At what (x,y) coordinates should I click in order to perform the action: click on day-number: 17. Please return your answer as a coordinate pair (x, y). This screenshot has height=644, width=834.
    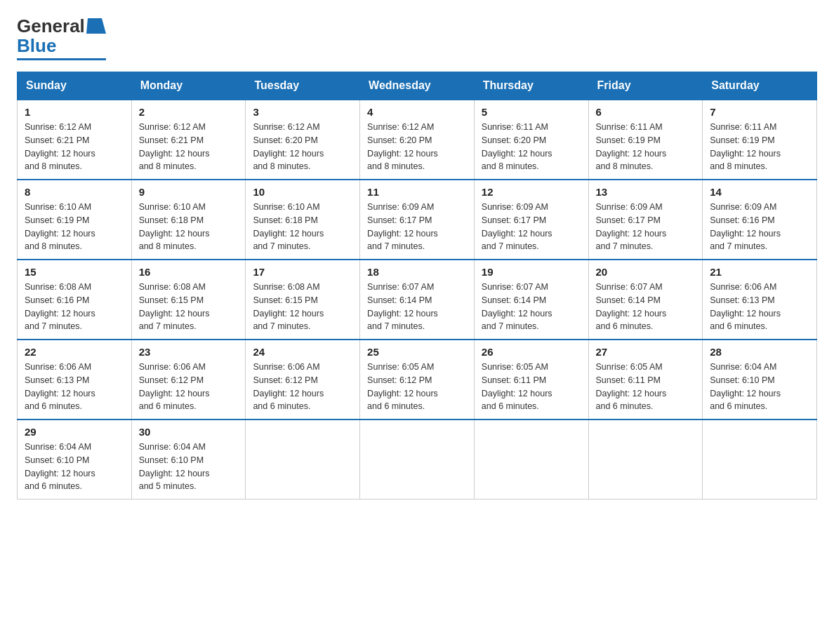
    Looking at the image, I should click on (303, 272).